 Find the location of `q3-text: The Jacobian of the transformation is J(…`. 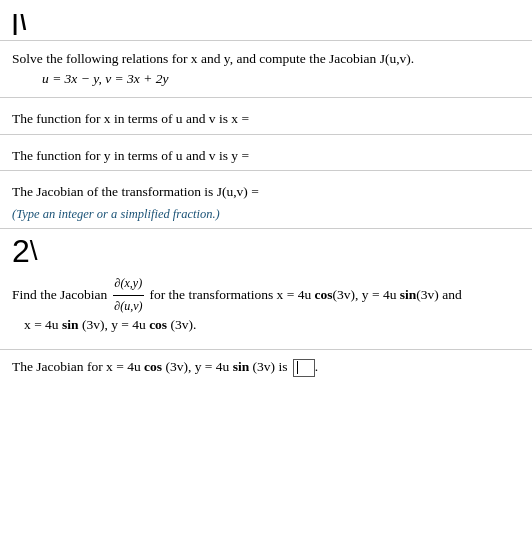

q3-text: The Jacobian of the transformation is J(… is located at coordinates (266, 192).